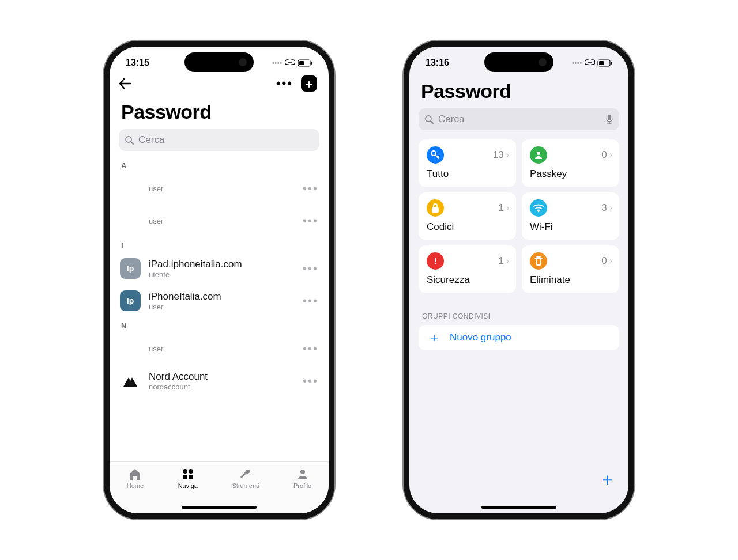 Image resolution: width=738 pixels, height=560 pixels. What do you see at coordinates (135, 486) in the screenshot?
I see `tab-label: Home` at bounding box center [135, 486].